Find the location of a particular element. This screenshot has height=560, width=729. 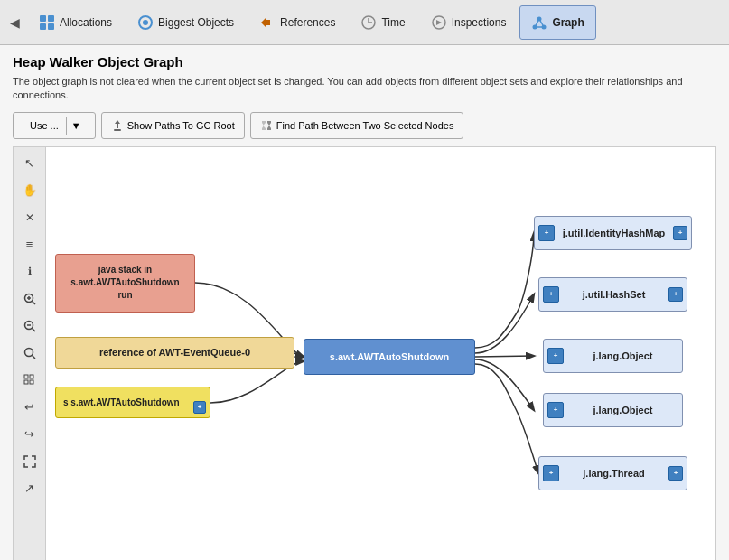

tab-graph: Graph is located at coordinates (557, 23).